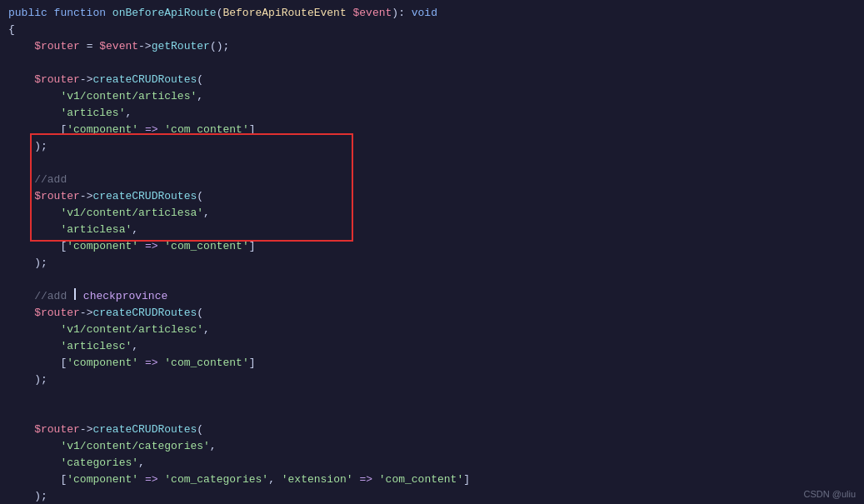  Describe the element at coordinates (830, 494) in the screenshot. I see `watermark: CSDN @uliu` at that location.